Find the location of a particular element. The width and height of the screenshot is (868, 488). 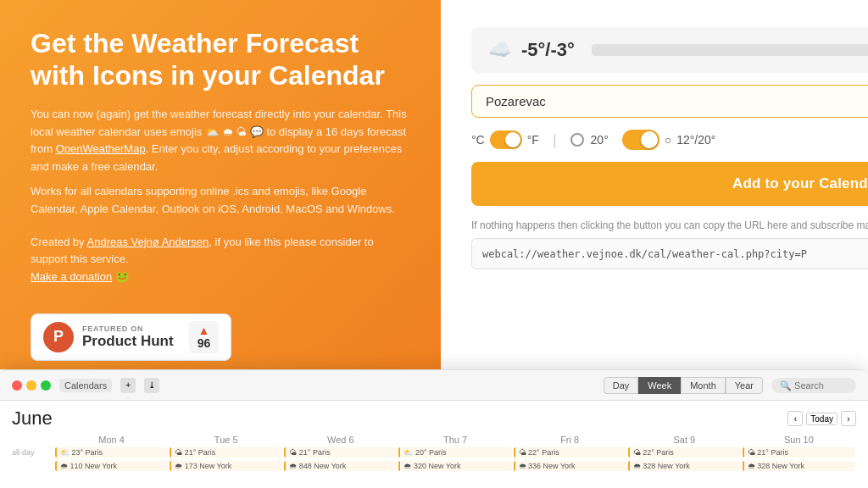

maximize-traffic-light is located at coordinates (46, 385).